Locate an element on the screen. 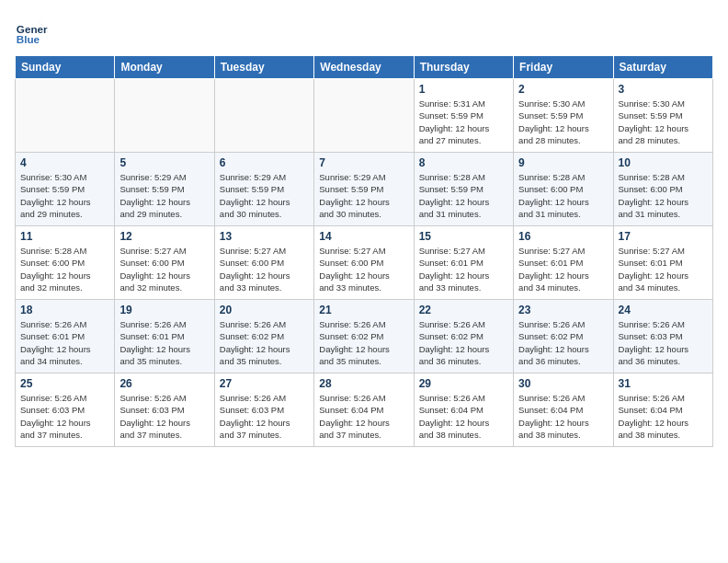 The width and height of the screenshot is (728, 563). day-number: 12 is located at coordinates (164, 236).